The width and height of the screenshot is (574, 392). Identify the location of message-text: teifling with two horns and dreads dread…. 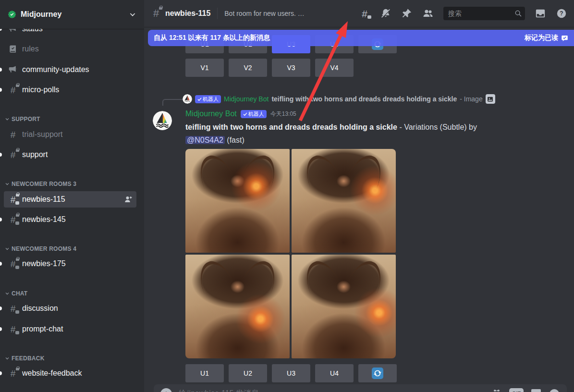
(363, 127).